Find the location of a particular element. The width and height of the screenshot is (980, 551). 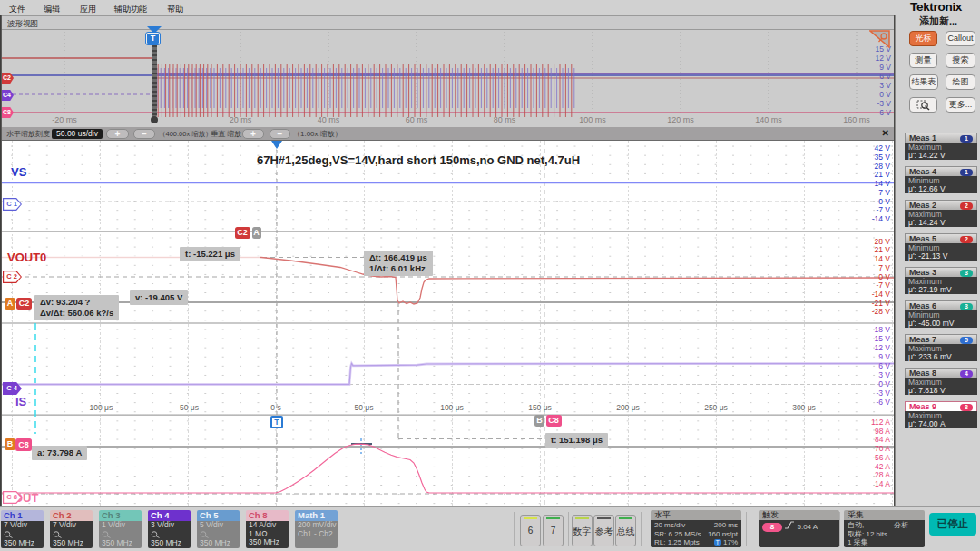

scale-label-OUT: 14 A is located at coordinates (882, 484).